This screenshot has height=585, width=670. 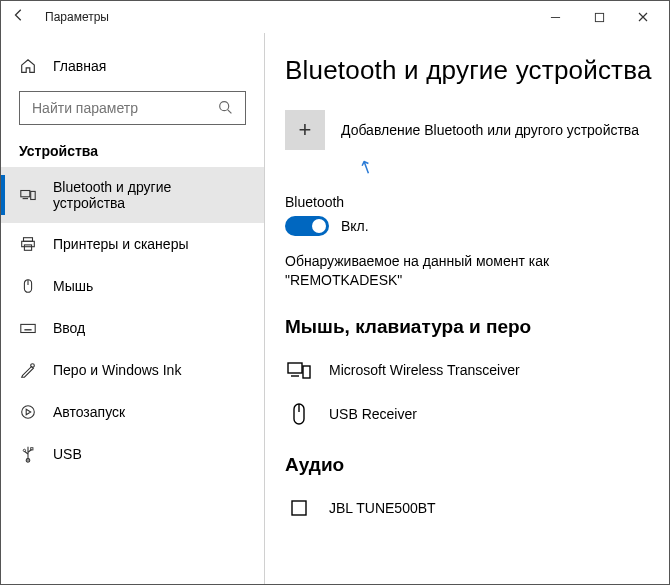 What do you see at coordinates (68, 454) in the screenshot?
I see `sidebar-item-label: USB` at bounding box center [68, 454].